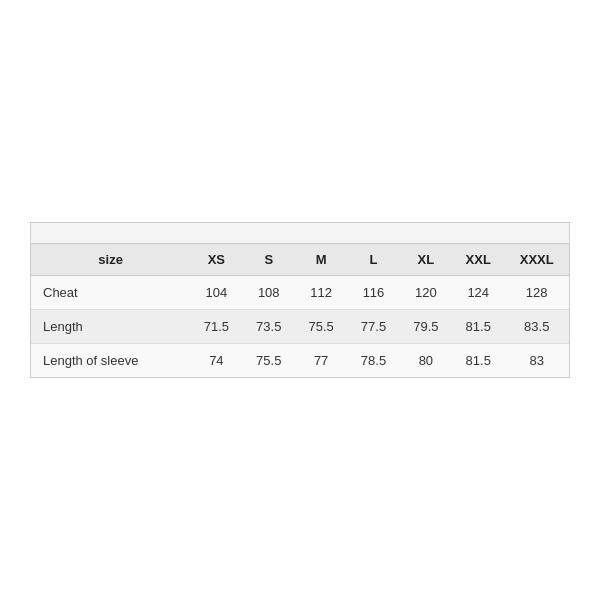 The image size is (600, 600). What do you see at coordinates (536, 361) in the screenshot?
I see `cell-r2-c6: 83` at bounding box center [536, 361].